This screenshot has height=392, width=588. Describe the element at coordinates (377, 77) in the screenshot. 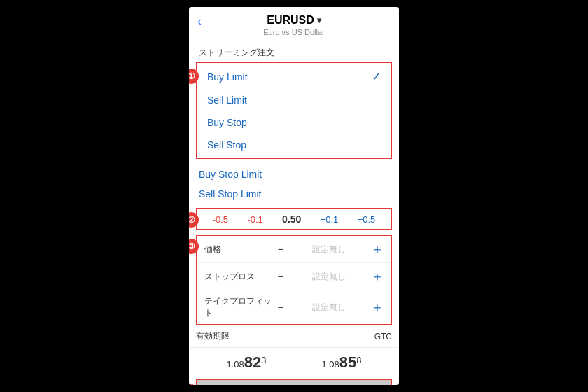

I see `checkmark-icon: ✓` at that location.